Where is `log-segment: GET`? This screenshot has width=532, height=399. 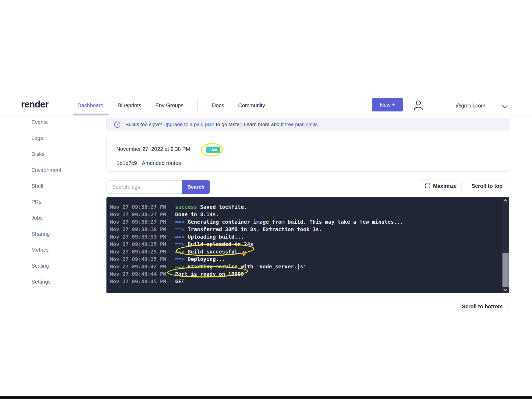 log-segment: GET is located at coordinates (180, 281).